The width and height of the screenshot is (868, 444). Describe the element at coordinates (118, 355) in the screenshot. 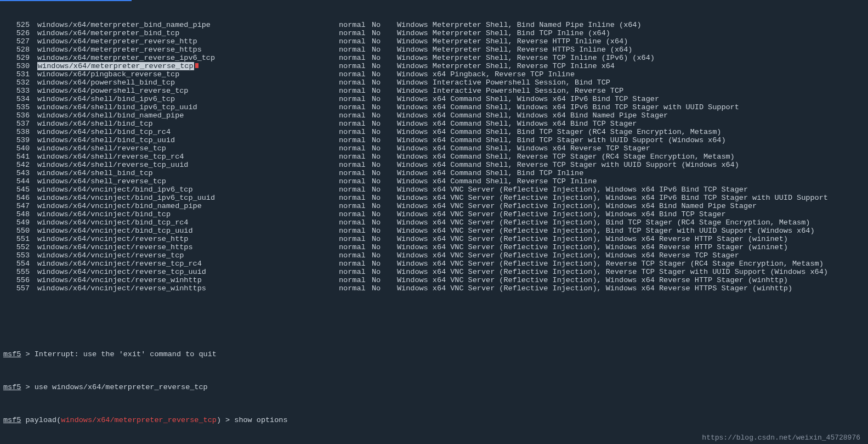

I see `prompt-text: > Interrupt: use the 'exit' command to q…` at that location.